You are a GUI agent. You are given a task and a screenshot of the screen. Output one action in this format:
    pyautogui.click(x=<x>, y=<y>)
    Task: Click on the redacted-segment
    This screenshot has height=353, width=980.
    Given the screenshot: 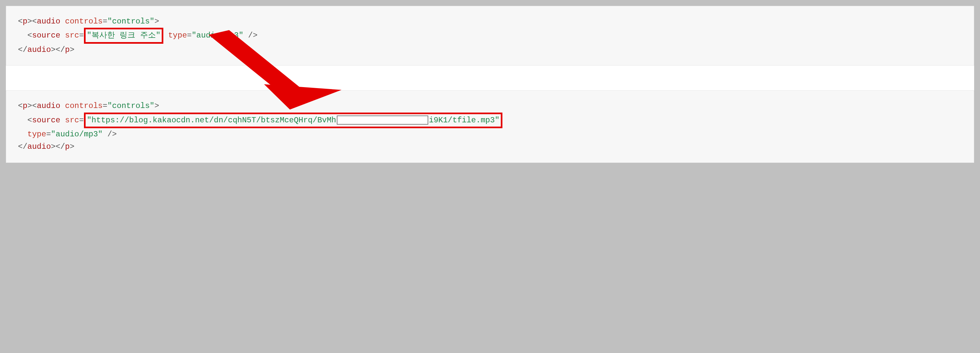 What is the action you would take?
    pyautogui.click(x=383, y=120)
    